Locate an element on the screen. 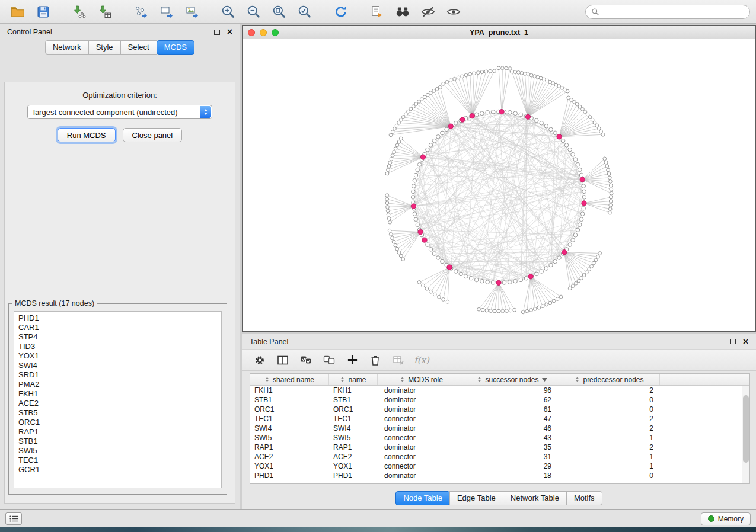 This screenshot has height=532, width=756. table-row: SWI4SWI4dominator462 is located at coordinates (496, 428).